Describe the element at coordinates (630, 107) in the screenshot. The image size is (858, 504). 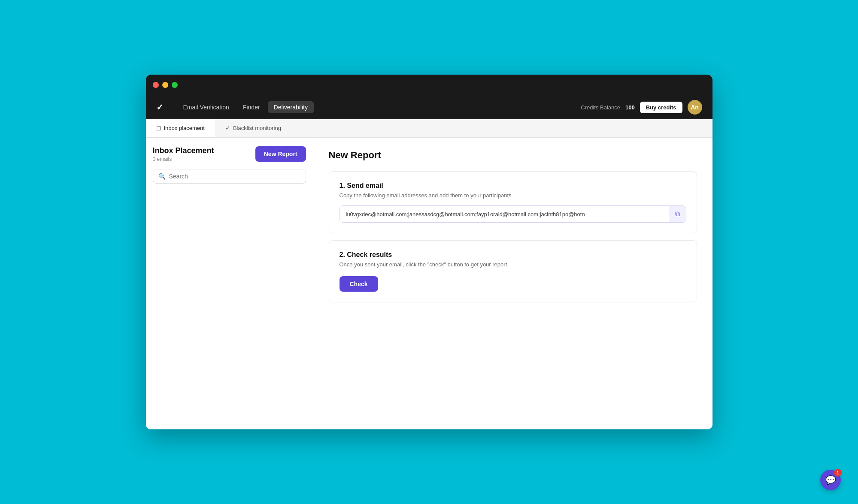
I see `credits-amount: 100` at that location.